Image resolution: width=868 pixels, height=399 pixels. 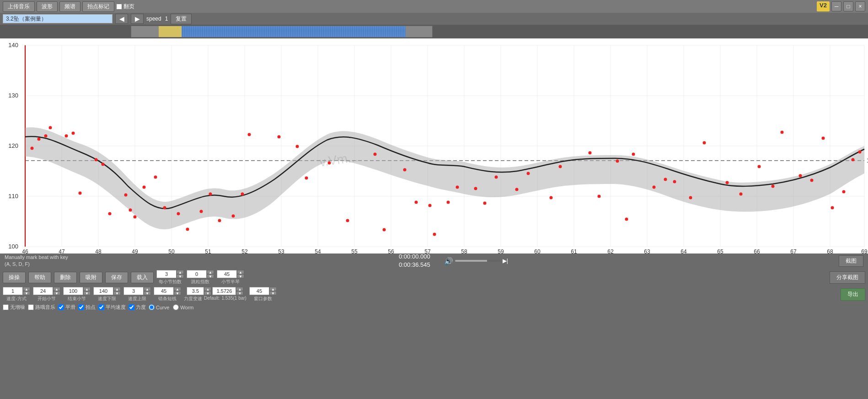 What do you see at coordinates (117, 293) in the screenshot?
I see `speed-down-down-btn: ▼` at bounding box center [117, 293].